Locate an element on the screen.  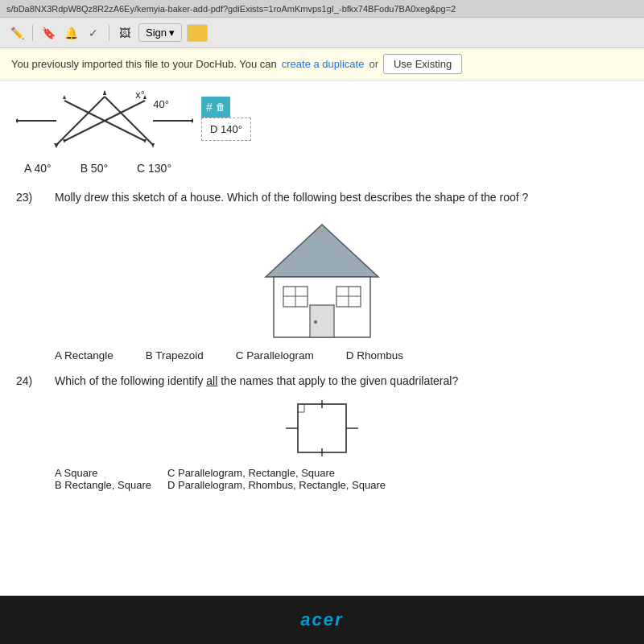
or-text: or is located at coordinates (374, 64).